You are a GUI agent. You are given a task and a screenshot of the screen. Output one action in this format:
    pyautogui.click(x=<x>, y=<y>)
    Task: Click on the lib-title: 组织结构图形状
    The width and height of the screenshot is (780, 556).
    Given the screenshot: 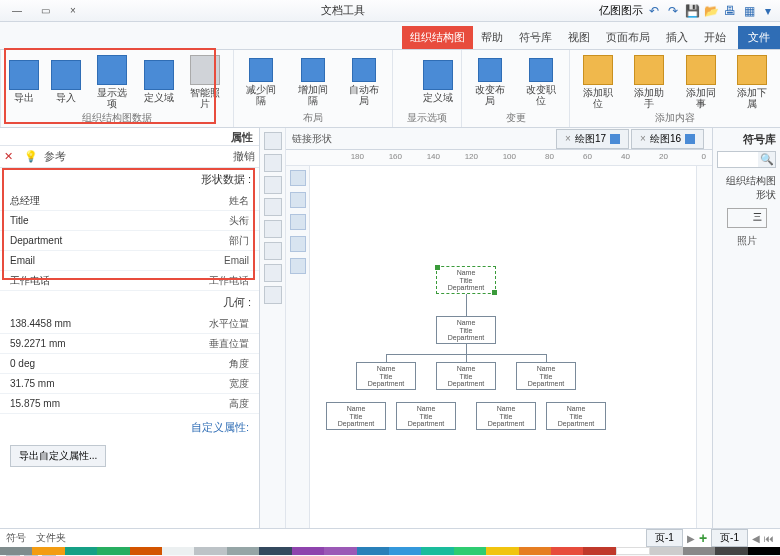 What is the action you would take?
    pyautogui.click(x=746, y=188)
    